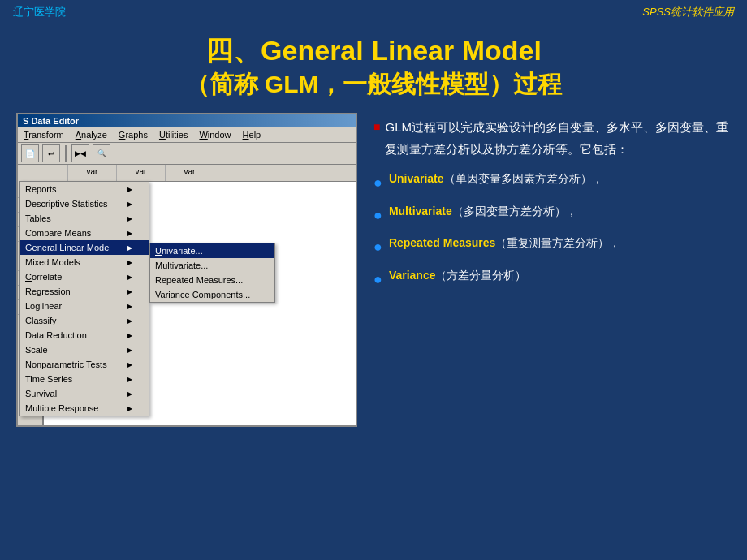 The height and width of the screenshot is (560, 747). Describe the element at coordinates (133, 135) in the screenshot. I see `menu-graphs: Graphs` at that location.